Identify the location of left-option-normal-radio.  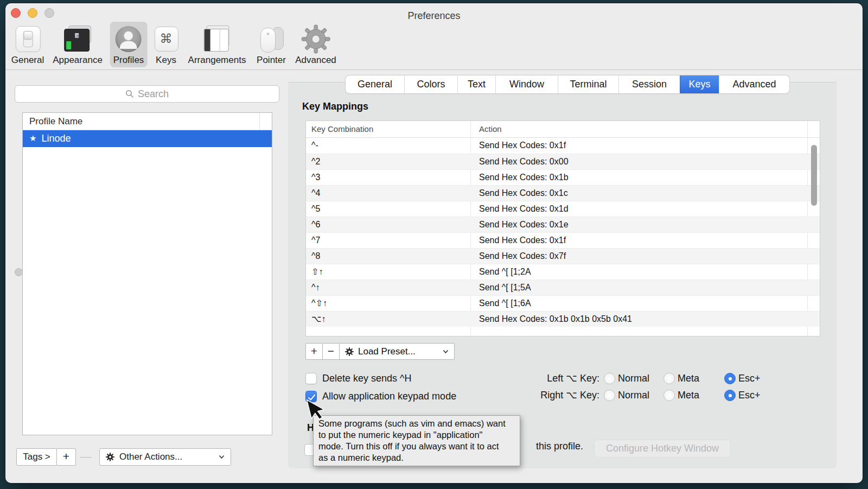
(610, 379).